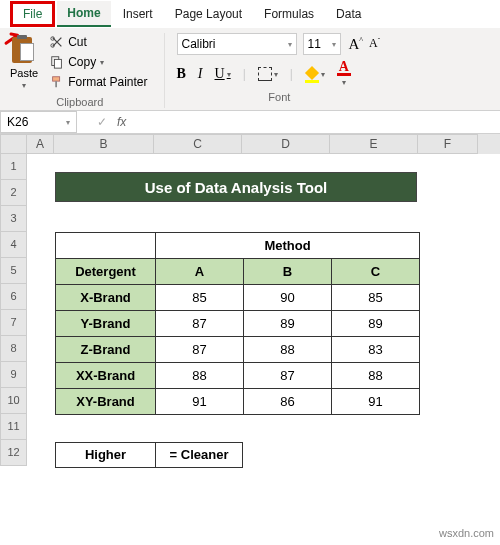 Image resolution: width=500 pixels, height=545 pixels. What do you see at coordinates (24, 73) in the screenshot?
I see `paste-label: Paste` at bounding box center [24, 73].